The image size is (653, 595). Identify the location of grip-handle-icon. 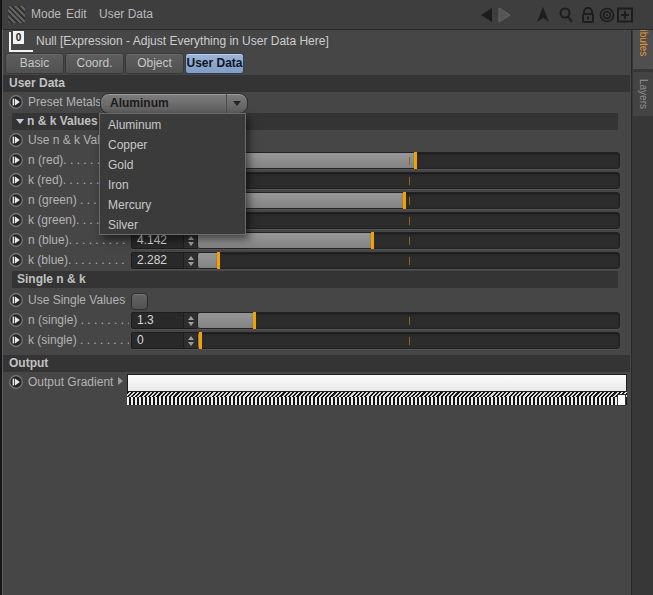
(16, 14).